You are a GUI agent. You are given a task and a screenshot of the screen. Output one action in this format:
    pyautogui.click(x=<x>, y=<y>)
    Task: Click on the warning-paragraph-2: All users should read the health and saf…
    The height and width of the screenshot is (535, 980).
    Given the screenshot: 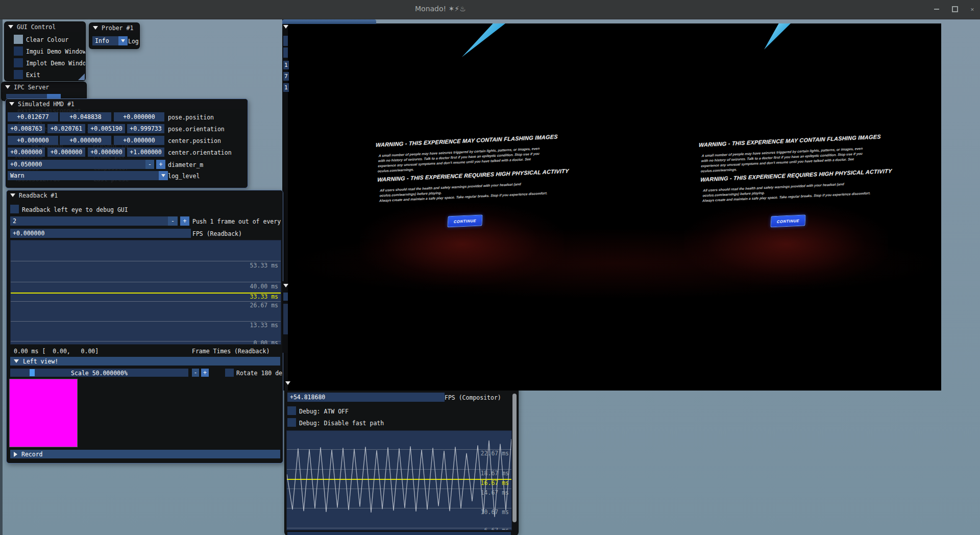 What is the action you would take?
    pyautogui.click(x=463, y=192)
    